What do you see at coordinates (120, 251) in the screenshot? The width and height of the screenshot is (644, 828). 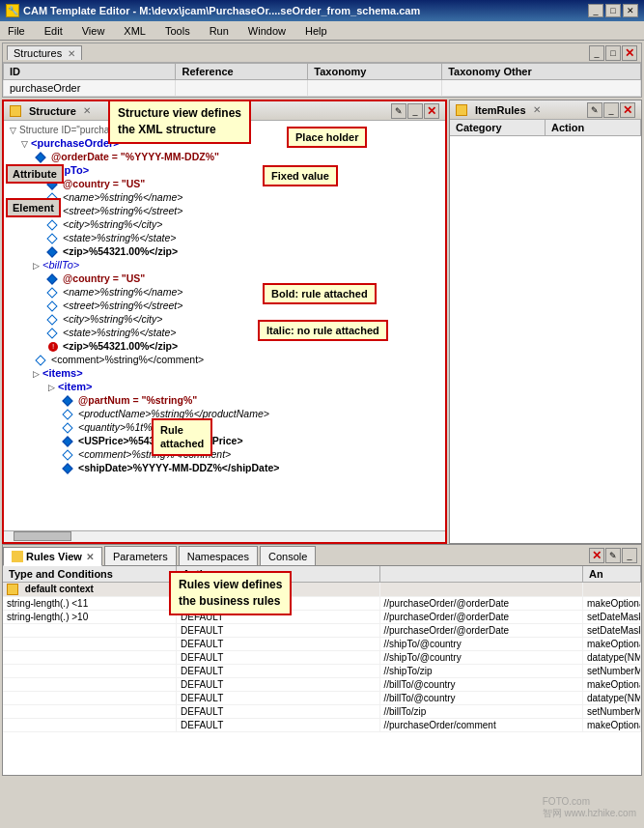 I see `node-text: <zip>%54321.00%</zip>` at bounding box center [120, 251].